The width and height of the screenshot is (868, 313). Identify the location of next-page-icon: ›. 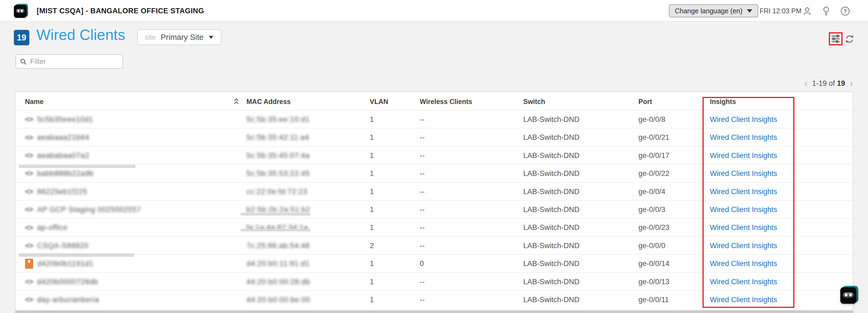
(851, 83).